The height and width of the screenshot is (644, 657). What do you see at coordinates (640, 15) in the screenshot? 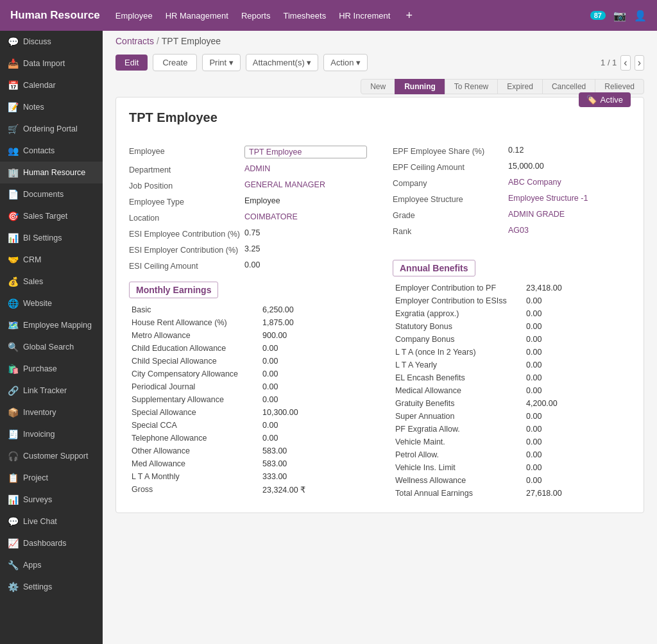
I see `user-icon: 👤` at bounding box center [640, 15].